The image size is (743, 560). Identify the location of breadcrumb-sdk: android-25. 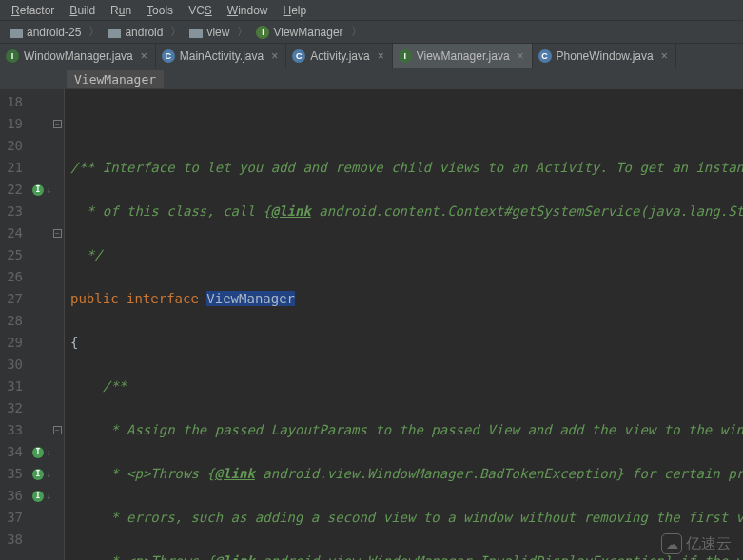
(46, 32).